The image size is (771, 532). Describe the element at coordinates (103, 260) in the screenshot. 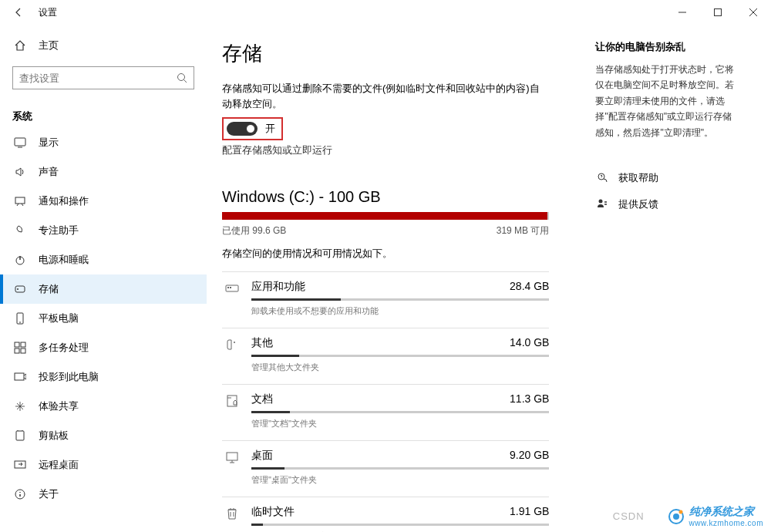

I see `sidebar-item-4: 电源和睡眠` at that location.